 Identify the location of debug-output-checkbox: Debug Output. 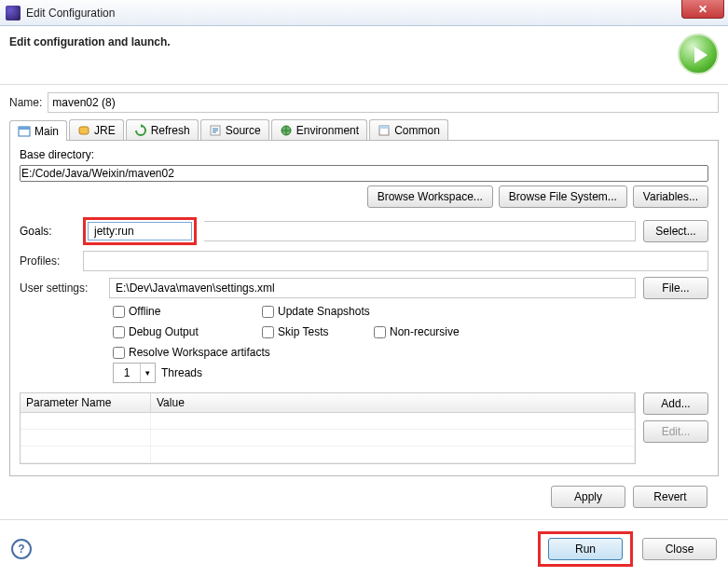
(173, 332).